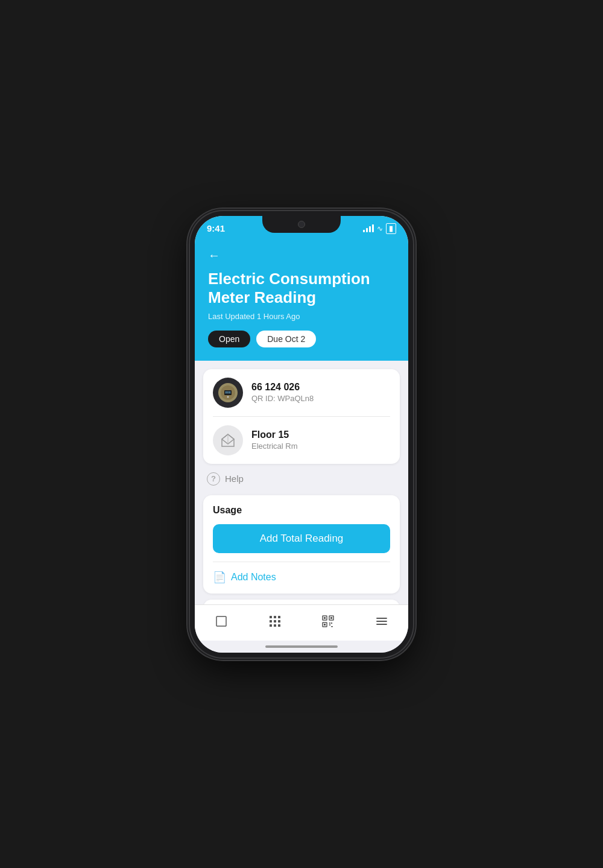 This screenshot has height=868, width=603. Describe the element at coordinates (302, 539) in the screenshot. I see `add-total-reading-button: Add Total Reading` at that location.